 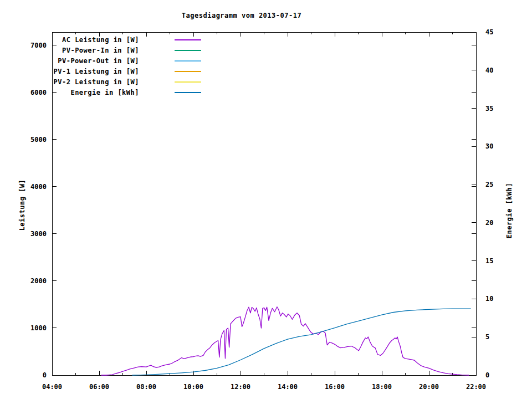 I want to click on legend-item: PV-Power-In in [W], so click(x=130, y=50).